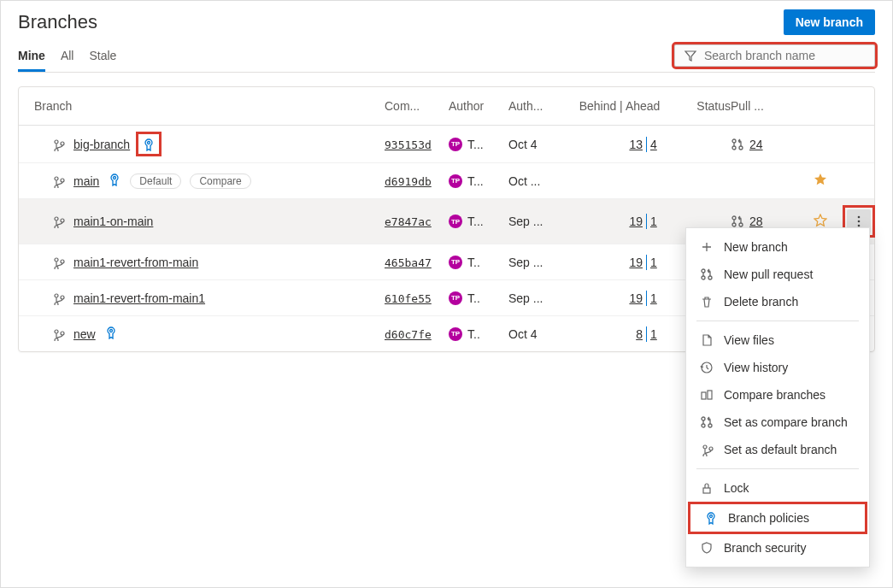 The width and height of the screenshot is (893, 588). What do you see at coordinates (829, 22) in the screenshot?
I see `new-branch-button: New branch` at bounding box center [829, 22].